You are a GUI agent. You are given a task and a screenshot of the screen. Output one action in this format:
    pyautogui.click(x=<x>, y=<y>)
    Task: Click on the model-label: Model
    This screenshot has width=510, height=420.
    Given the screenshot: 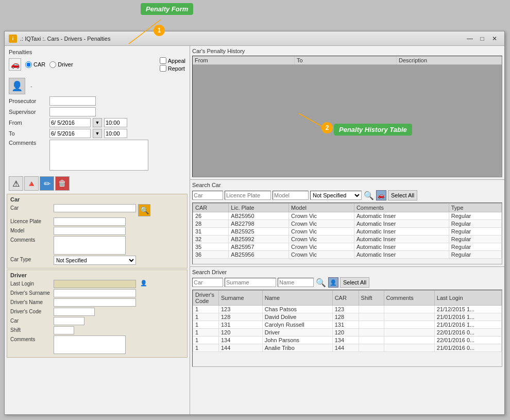 What is the action you would take?
    pyautogui.click(x=31, y=230)
    